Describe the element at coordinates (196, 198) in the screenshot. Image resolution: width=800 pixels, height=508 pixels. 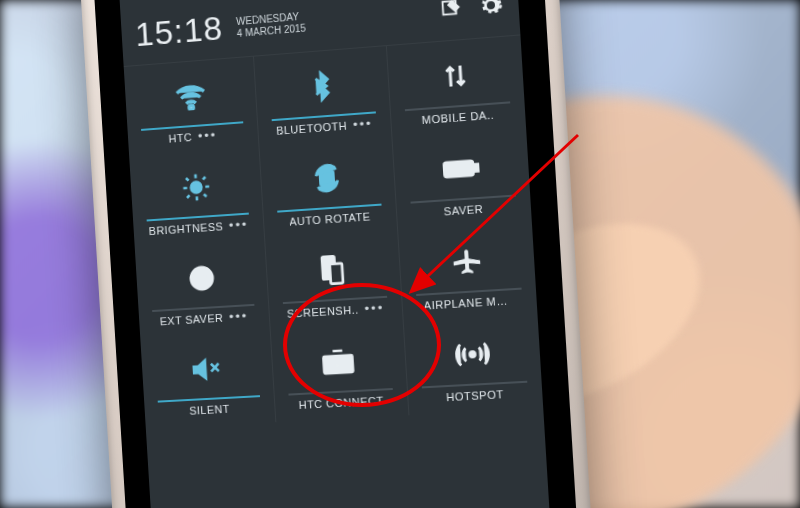
I see `tile-brightness: BRIGHTNESS•••` at that location.